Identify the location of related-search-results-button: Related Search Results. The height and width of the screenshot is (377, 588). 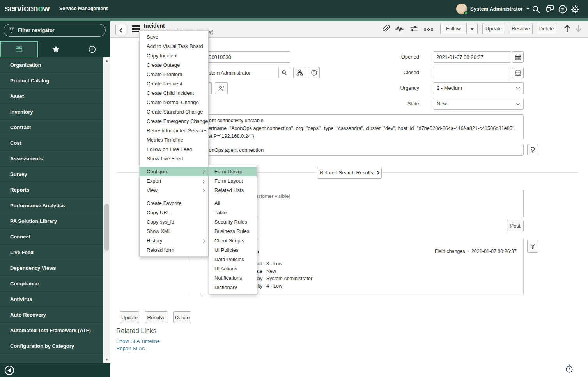
(349, 172).